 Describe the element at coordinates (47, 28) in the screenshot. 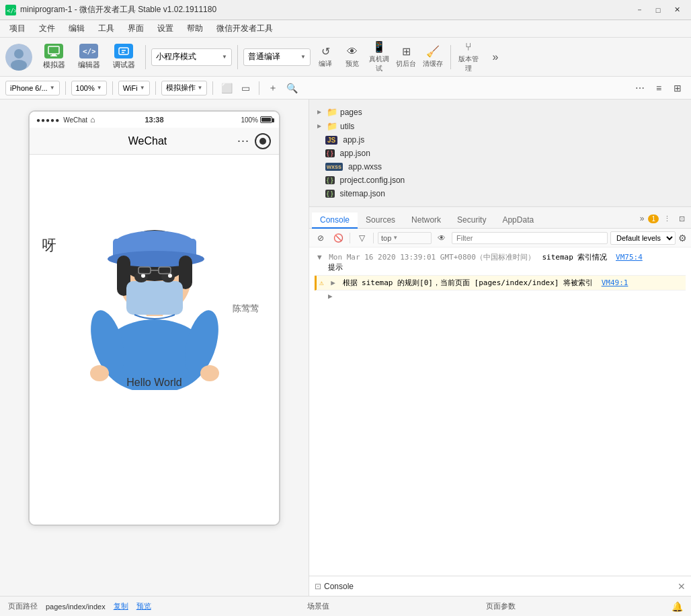

I see `menu-file: 文件` at that location.